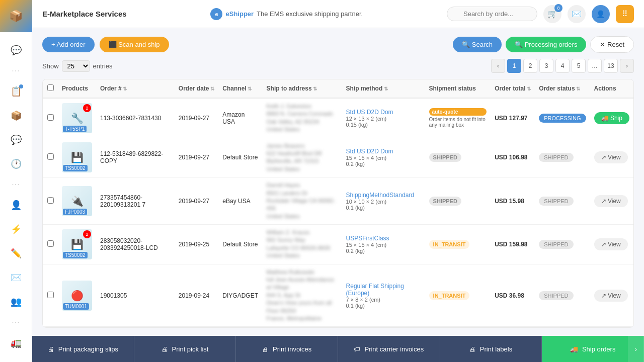 The height and width of the screenshot is (362, 644). What do you see at coordinates (16, 343) in the screenshot?
I see `sidebar-item-shipping: 🚛` at bounding box center [16, 343].